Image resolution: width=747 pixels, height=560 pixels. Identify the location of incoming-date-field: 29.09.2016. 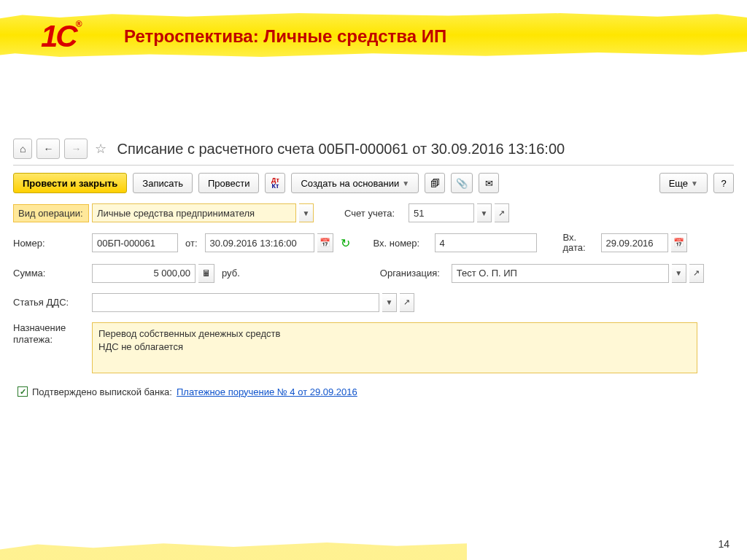
(635, 243).